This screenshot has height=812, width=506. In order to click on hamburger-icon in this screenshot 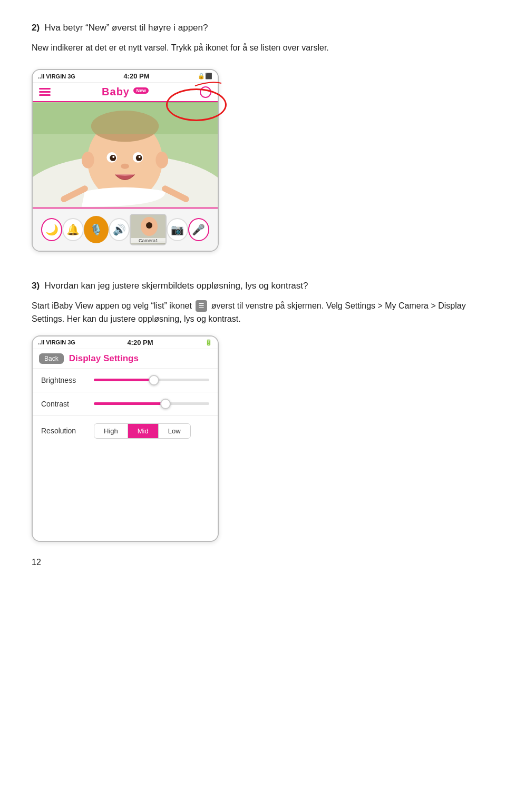, I will do `click(45, 92)`.